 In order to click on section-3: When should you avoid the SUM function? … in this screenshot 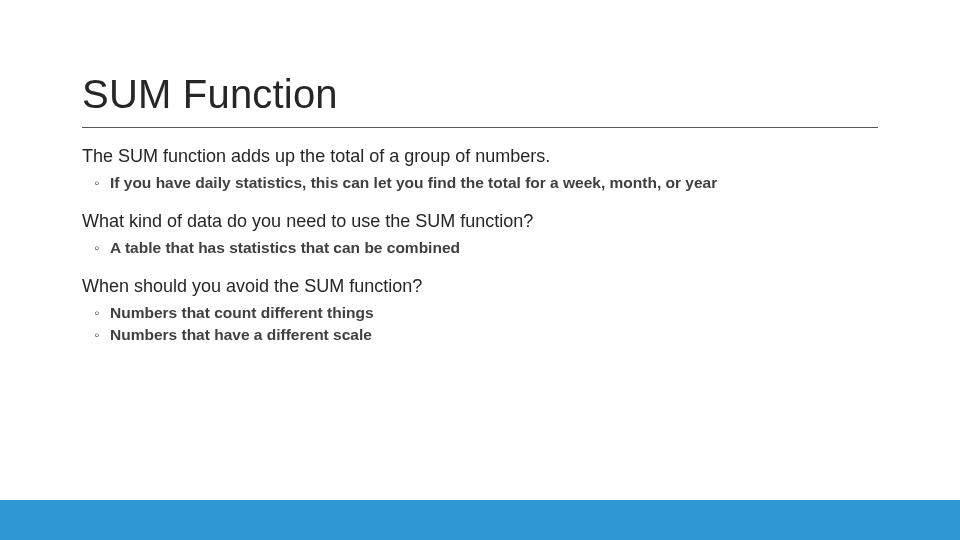, I will do `click(480, 310)`.